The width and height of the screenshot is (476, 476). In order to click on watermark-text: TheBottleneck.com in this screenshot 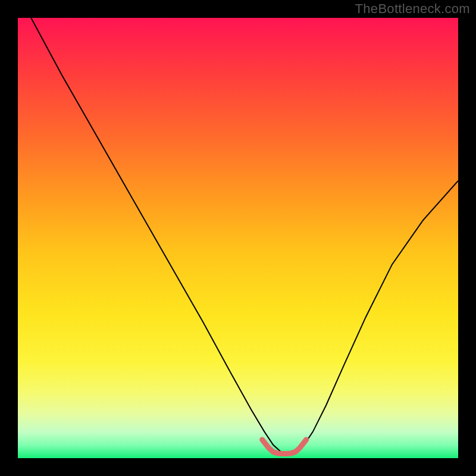, I will do `click(413, 9)`.